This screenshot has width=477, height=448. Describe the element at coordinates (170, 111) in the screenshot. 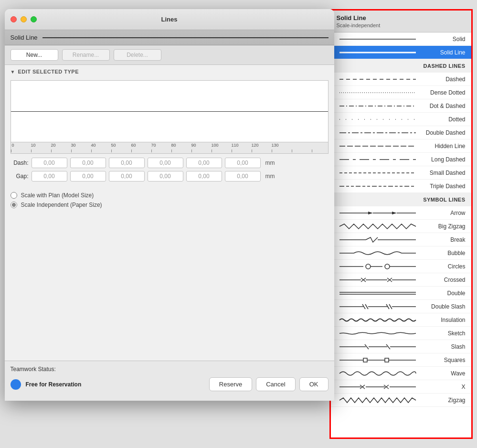

I see `line-preview-area` at that location.